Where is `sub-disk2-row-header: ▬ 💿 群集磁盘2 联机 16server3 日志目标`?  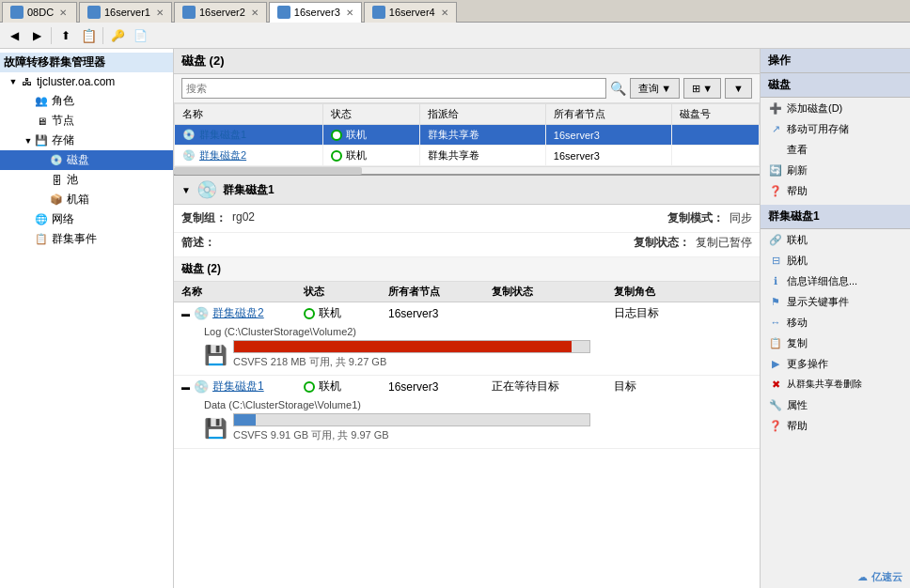
sub-disk2-row-header: ▬ 💿 群集磁盘2 联机 16server3 日志目标 is located at coordinates (466, 314).